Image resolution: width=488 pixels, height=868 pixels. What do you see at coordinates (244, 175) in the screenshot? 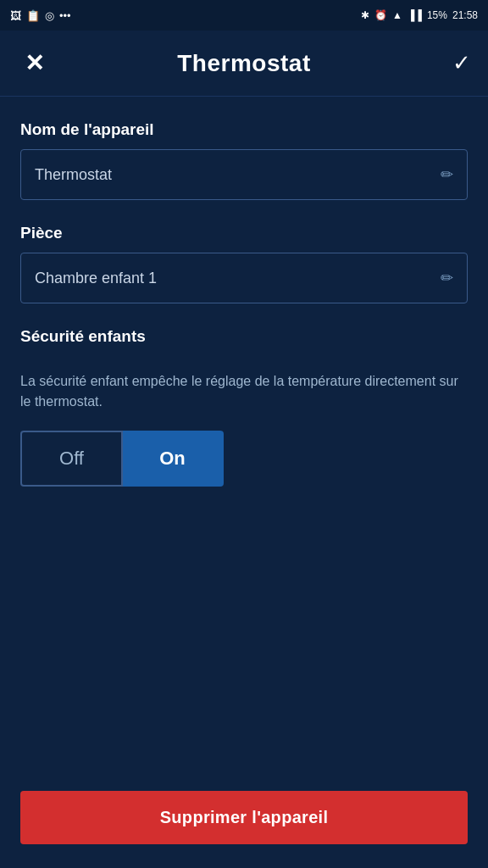
I see `device-name-field: Thermostat` at bounding box center [244, 175].